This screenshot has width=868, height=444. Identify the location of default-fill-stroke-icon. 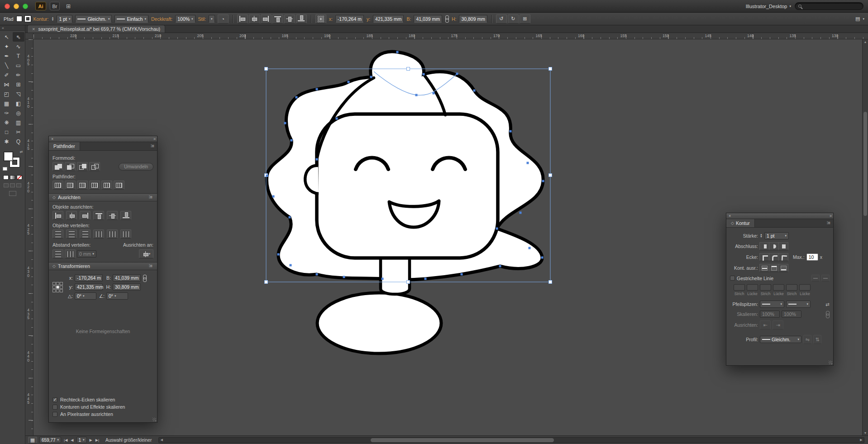
(5, 169).